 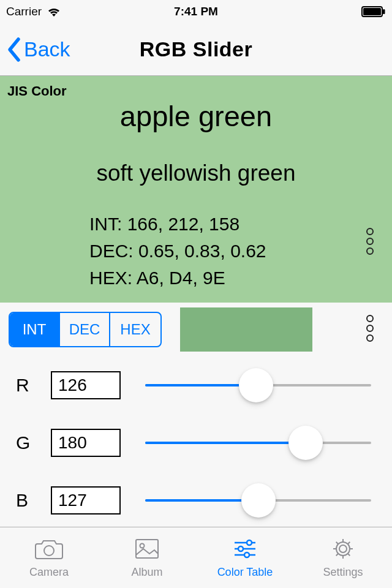 What do you see at coordinates (196, 173) in the screenshot?
I see `mood-name: soft yellowish green` at bounding box center [196, 173].